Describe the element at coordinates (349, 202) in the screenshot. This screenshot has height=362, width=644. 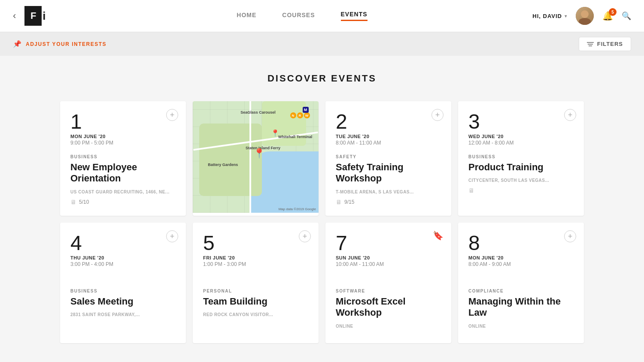
I see `seats-value-2: 9/15` at that location.